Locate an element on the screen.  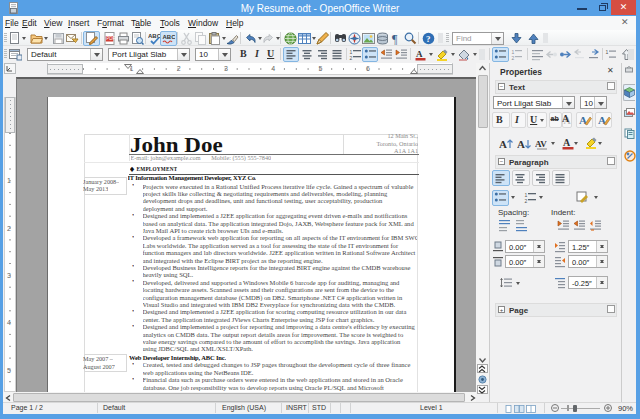
svg-text: 1 is located at coordinates (608, 52).